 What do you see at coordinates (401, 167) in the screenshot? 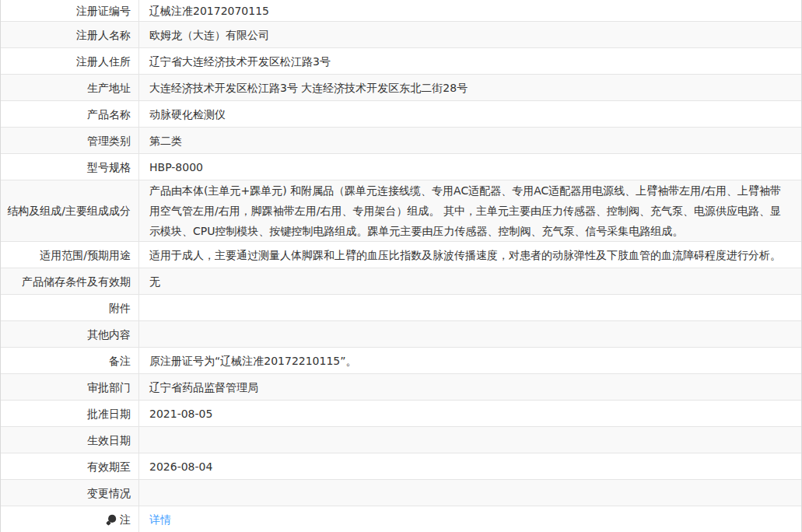
I see `table-row: 型号规格 HBP-8000` at bounding box center [401, 167].